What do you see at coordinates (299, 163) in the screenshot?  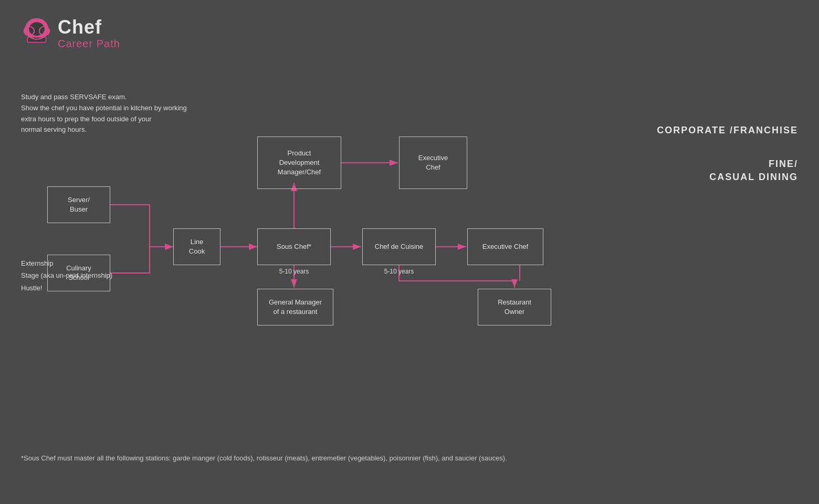 I see `product-dev-label: ProductDevelopmentManager/Chef` at bounding box center [299, 163].